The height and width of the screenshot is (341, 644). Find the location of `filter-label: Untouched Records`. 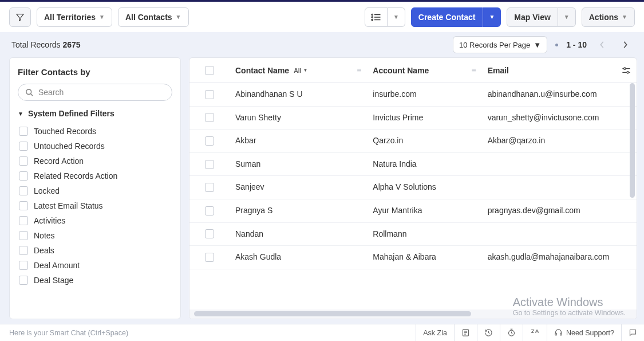

filter-label: Untouched Records is located at coordinates (69, 146).